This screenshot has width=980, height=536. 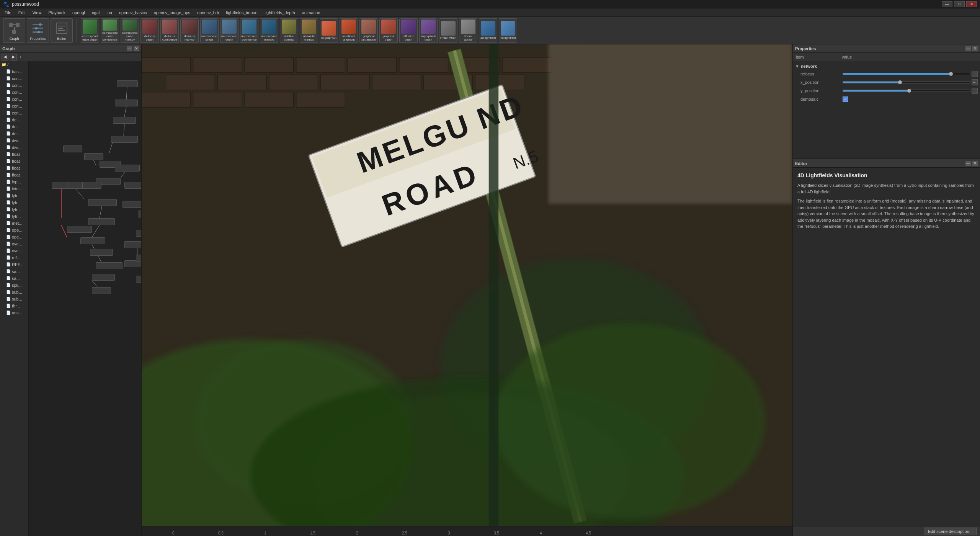 I want to click on graph-node-n5, so click(x=73, y=149).